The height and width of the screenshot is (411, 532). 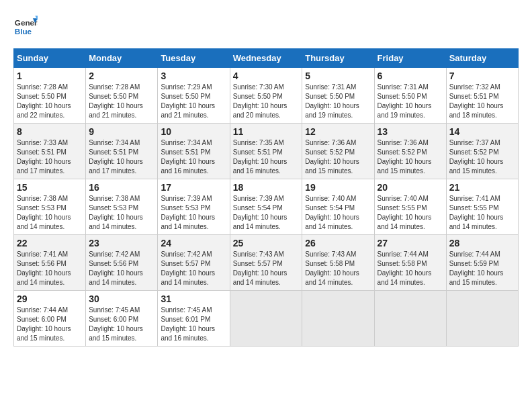 I want to click on calendar-cell: 31Sunrise: 7:45 AM Sunset: 6:01 PM Dayli…, so click(x=193, y=318).